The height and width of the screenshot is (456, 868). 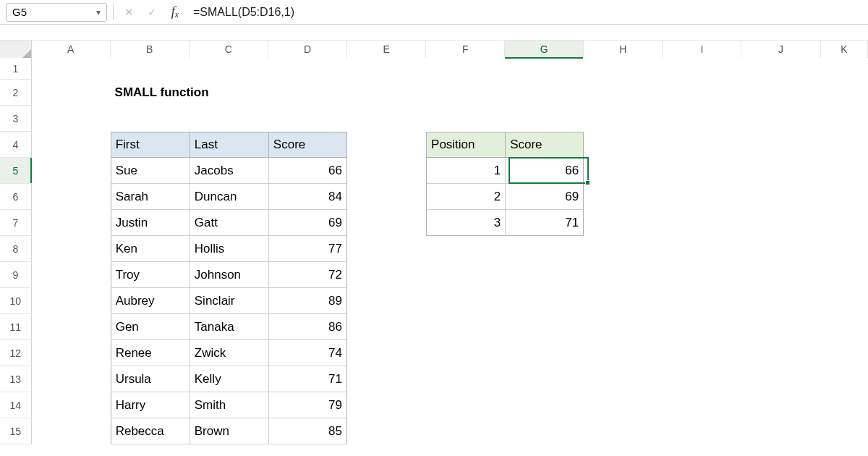 What do you see at coordinates (229, 171) in the screenshot?
I see `cell-last: Jacobs` at bounding box center [229, 171].